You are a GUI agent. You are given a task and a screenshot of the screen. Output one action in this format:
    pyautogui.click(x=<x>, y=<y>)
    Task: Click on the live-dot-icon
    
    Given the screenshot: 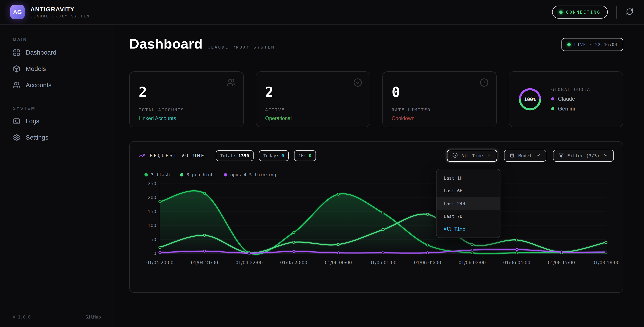 What is the action you would take?
    pyautogui.click(x=569, y=44)
    